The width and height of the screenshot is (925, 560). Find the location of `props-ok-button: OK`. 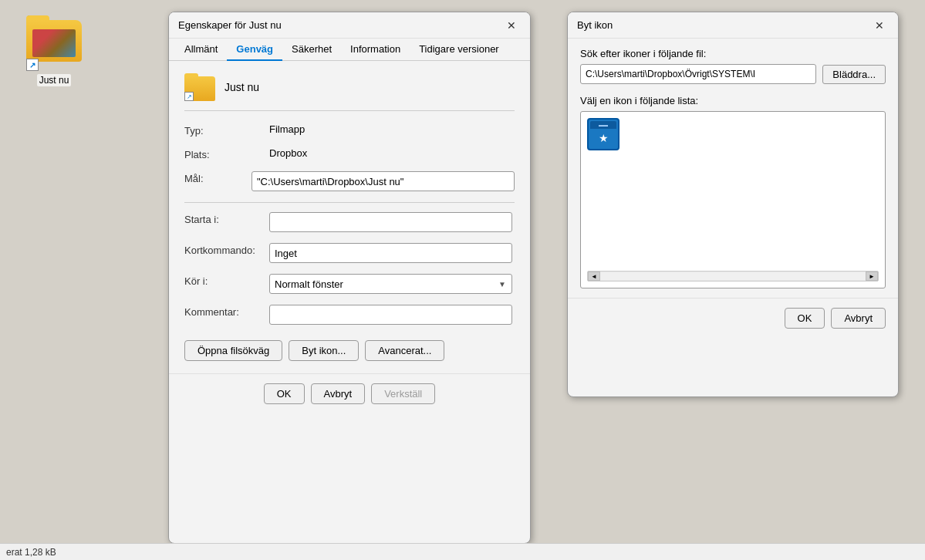

props-ok-button: OK is located at coordinates (284, 393).